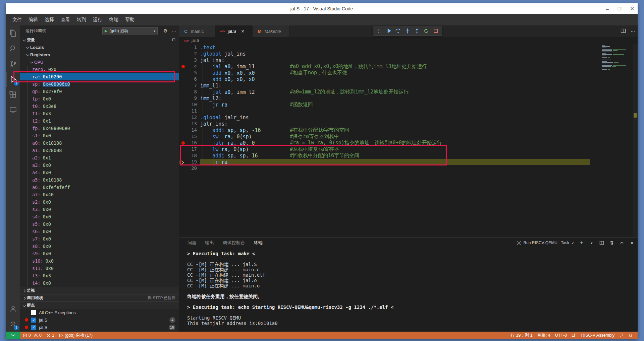 Image resolution: width=644 pixels, height=341 pixels. Describe the element at coordinates (192, 243) in the screenshot. I see `panel-tab-问题: 问题` at that location.